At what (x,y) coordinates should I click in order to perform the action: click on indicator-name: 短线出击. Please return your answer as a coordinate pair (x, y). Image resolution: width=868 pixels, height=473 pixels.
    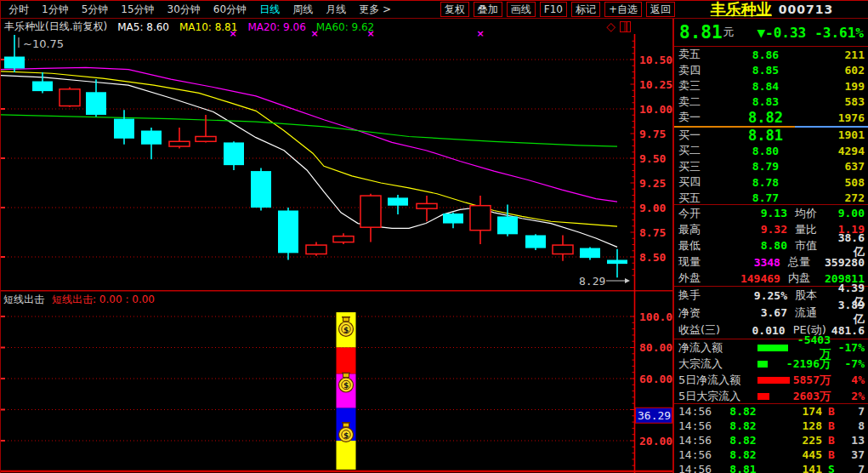
    Looking at the image, I should click on (24, 299).